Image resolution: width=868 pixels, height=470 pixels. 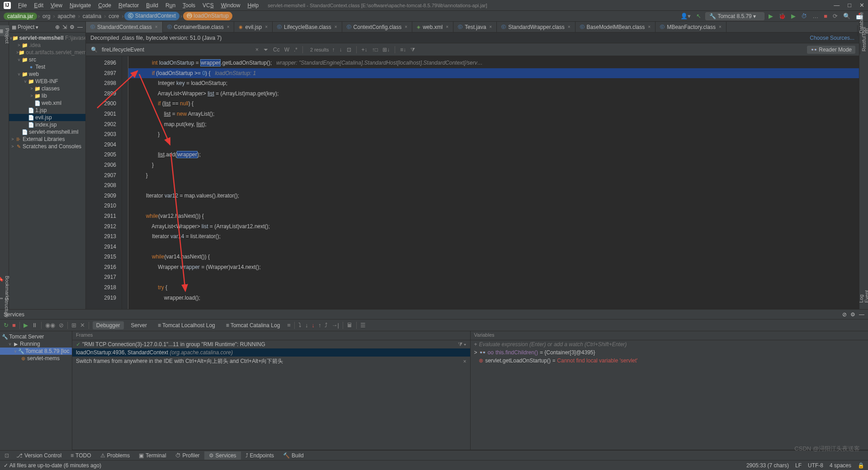 What do you see at coordinates (47, 132) in the screenshot?
I see `tree-node: 📄servlet-memshell.iml` at bounding box center [47, 132].